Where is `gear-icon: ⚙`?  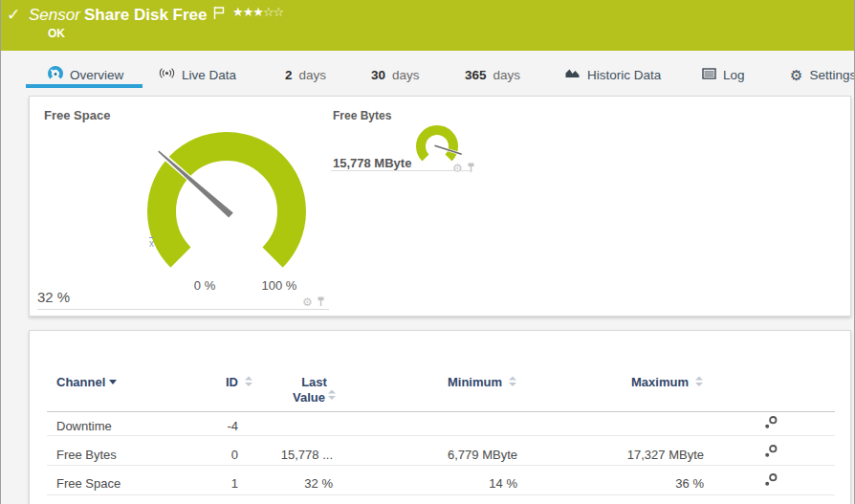
gear-icon: ⚙ is located at coordinates (796, 75).